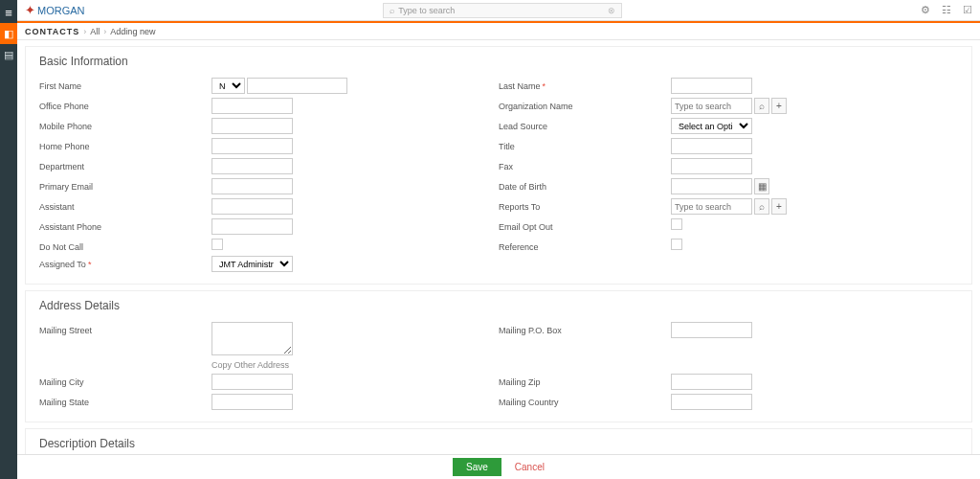  Describe the element at coordinates (228, 86) in the screenshot. I see `prefix-select: None` at that location.